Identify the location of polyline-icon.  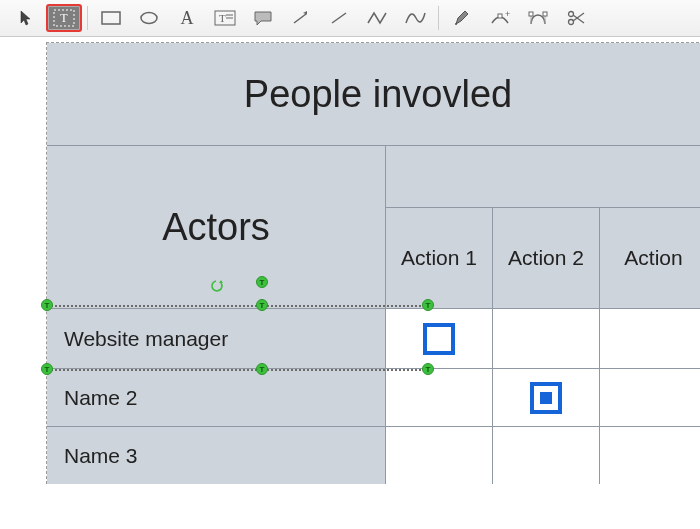
(377, 18).